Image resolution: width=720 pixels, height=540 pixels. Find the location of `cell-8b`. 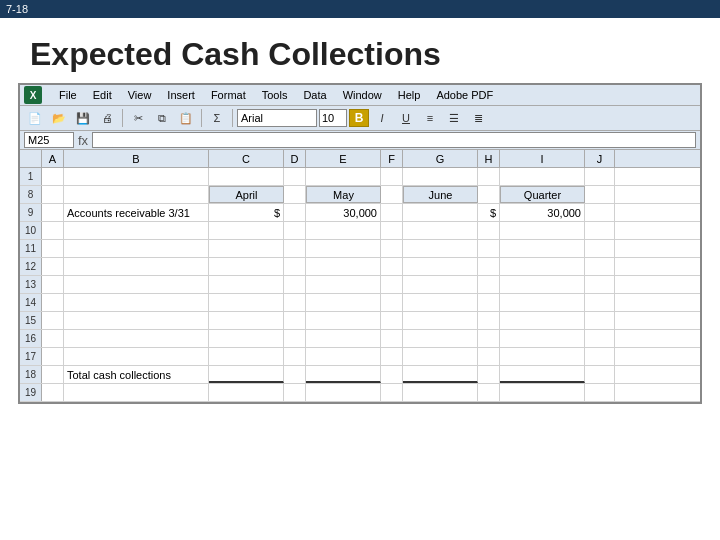

cell-8b is located at coordinates (136, 194).